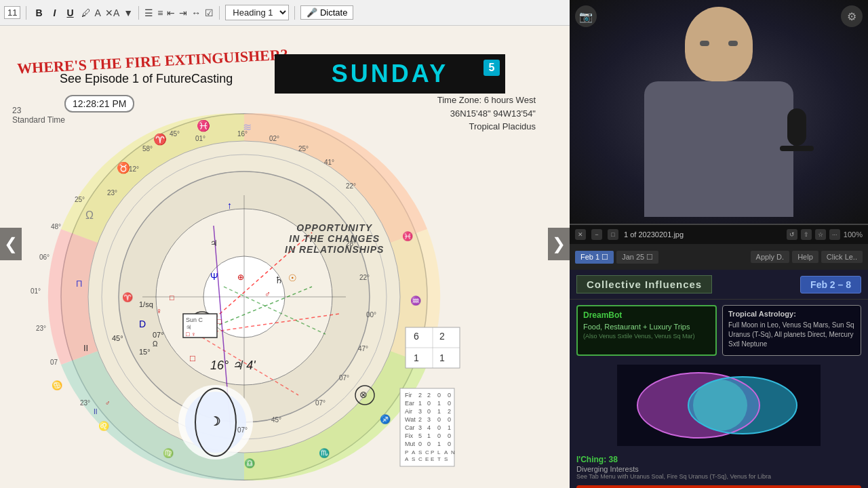 The width and height of the screenshot is (868, 488). What do you see at coordinates (647, 331) in the screenshot?
I see `dreambot-card: DreamBot Food, Restaurant + Luxury Trips…` at bounding box center [647, 331].